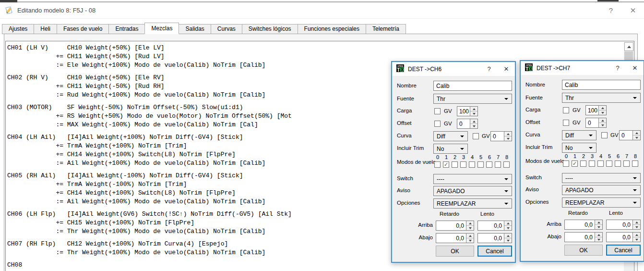 This screenshot has height=271, width=644. I want to click on tab-switches-lógicos: Switches lógicos, so click(270, 29).